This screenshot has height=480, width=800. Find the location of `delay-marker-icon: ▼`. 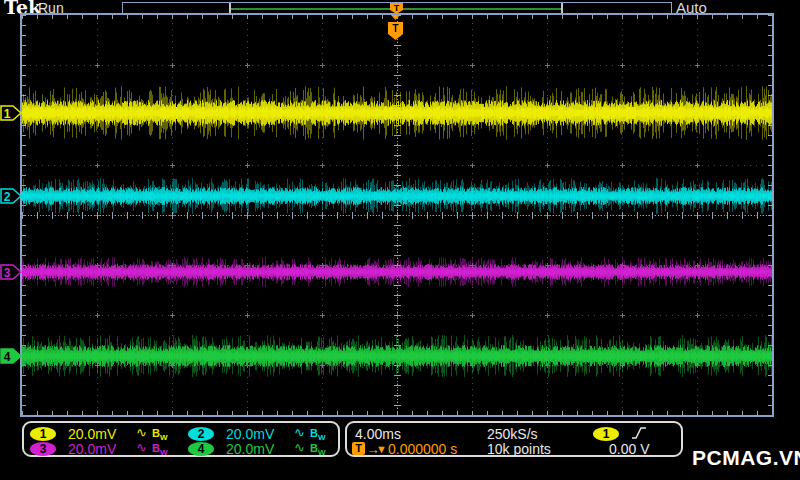

delay-marker-icon: ▼ is located at coordinates (382, 449).